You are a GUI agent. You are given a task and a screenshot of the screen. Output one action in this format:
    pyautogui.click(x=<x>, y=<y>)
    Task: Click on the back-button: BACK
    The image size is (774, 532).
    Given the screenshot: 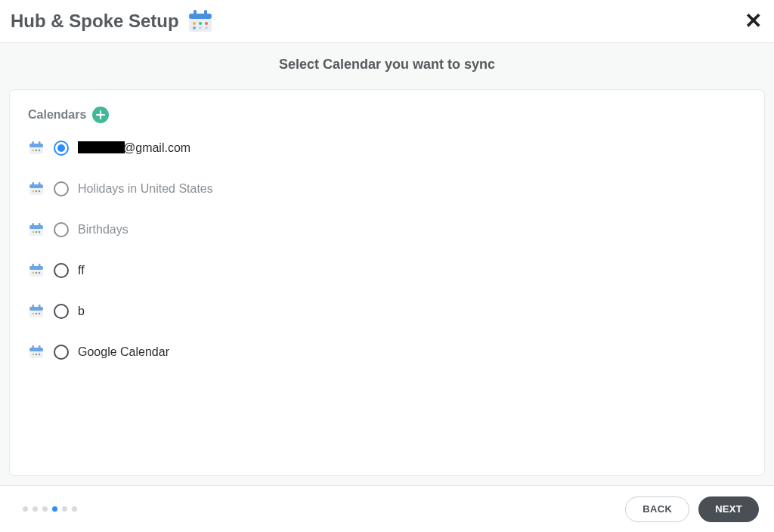 What is the action you would take?
    pyautogui.click(x=658, y=509)
    